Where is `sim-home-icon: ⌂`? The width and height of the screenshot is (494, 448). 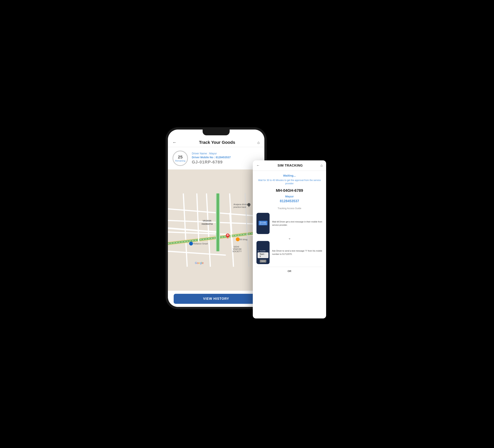
sim-home-icon: ⌂ is located at coordinates (321, 165).